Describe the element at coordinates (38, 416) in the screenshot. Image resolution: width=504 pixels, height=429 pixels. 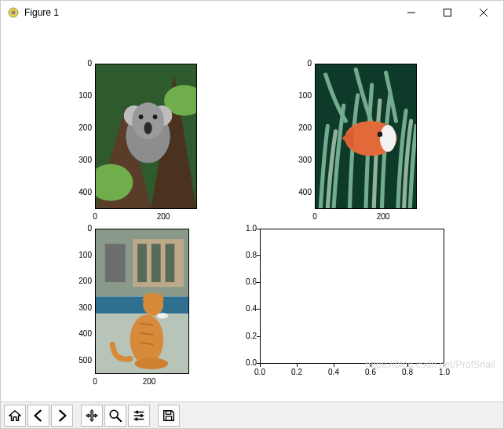
I see `toolbar-back-button` at that location.